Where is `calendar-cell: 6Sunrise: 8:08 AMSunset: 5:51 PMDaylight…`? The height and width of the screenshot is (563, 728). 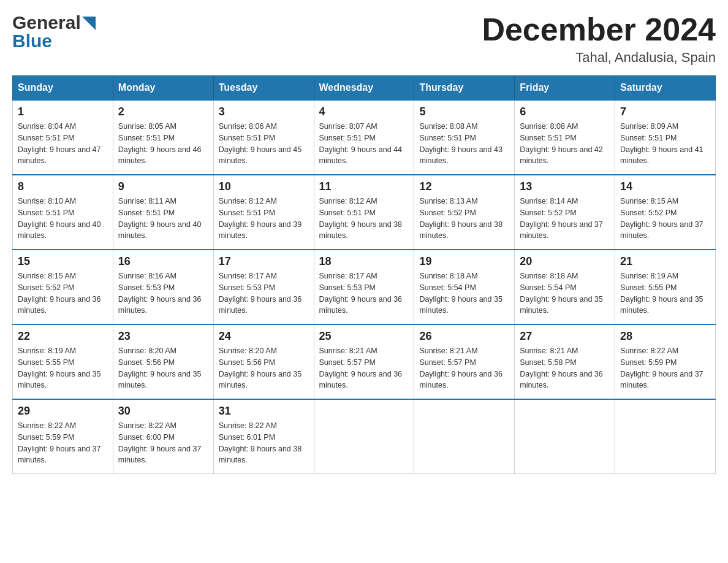 calendar-cell: 6Sunrise: 8:08 AMSunset: 5:51 PMDaylight… is located at coordinates (565, 137).